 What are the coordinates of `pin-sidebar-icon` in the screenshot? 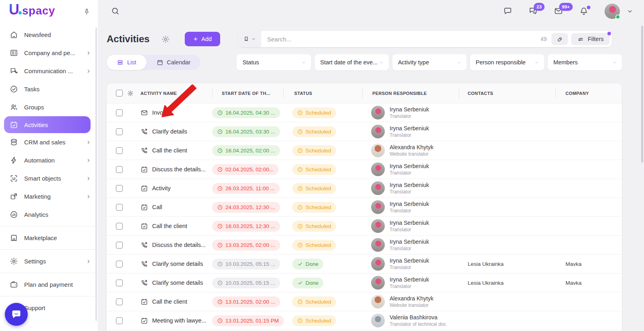 It's located at (87, 12).